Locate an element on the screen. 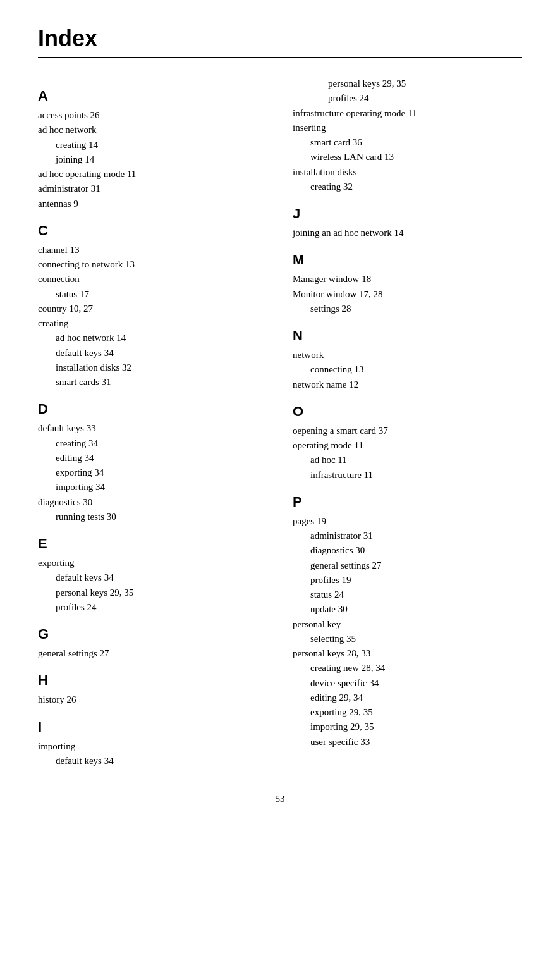  index-entry: update 30 is located at coordinates (407, 610).